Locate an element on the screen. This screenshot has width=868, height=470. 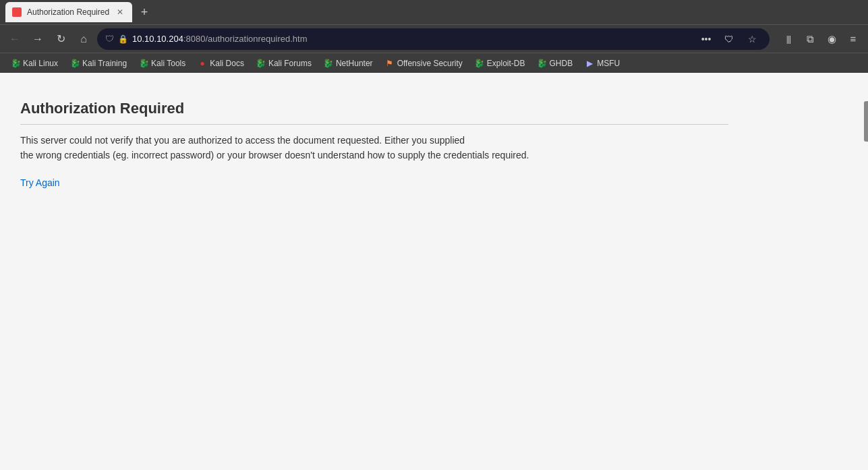
bookmark-icon-kali-training: 🐉 is located at coordinates (75, 63).